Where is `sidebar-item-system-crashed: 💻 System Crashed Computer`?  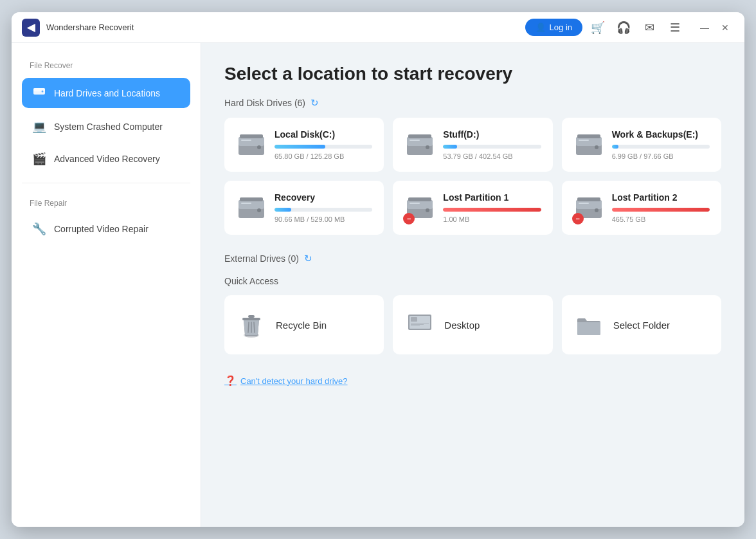 sidebar-item-system-crashed: 💻 System Crashed Computer is located at coordinates (106, 127).